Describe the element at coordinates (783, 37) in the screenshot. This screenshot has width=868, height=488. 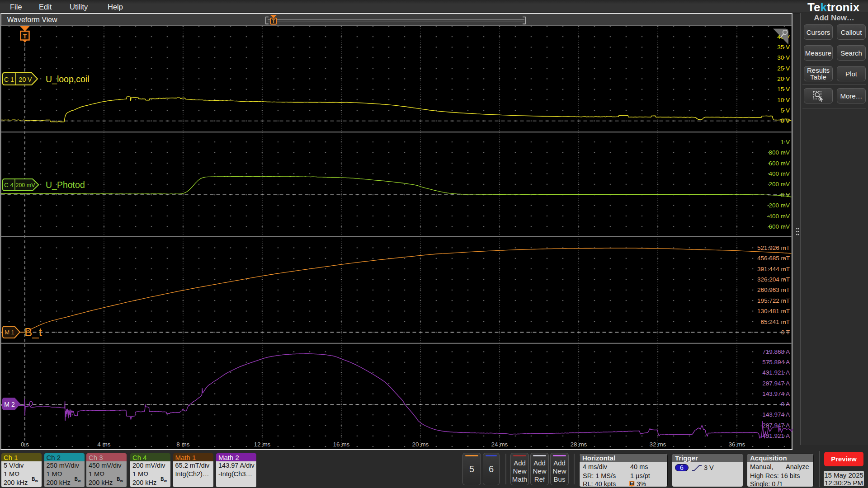
I see `svg-text: 40 V` at that location.